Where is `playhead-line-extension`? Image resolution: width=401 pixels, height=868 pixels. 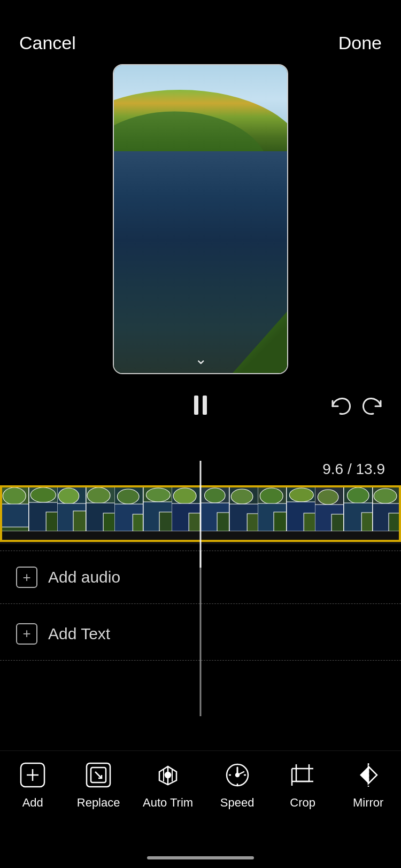 playhead-line-extension is located at coordinates (201, 633).